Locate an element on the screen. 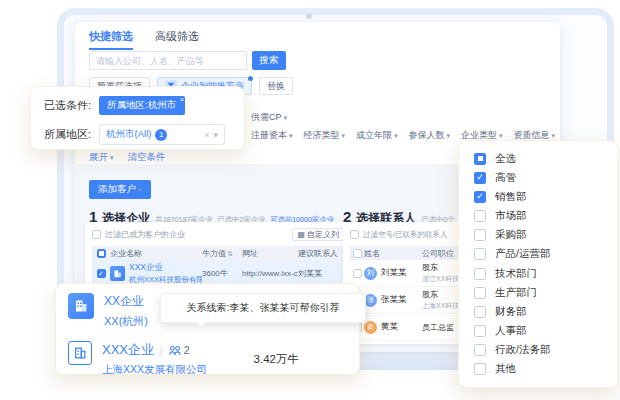 This screenshot has height=400, width=620. region-select: 杭州市(All) 1 × ▾ is located at coordinates (162, 134).